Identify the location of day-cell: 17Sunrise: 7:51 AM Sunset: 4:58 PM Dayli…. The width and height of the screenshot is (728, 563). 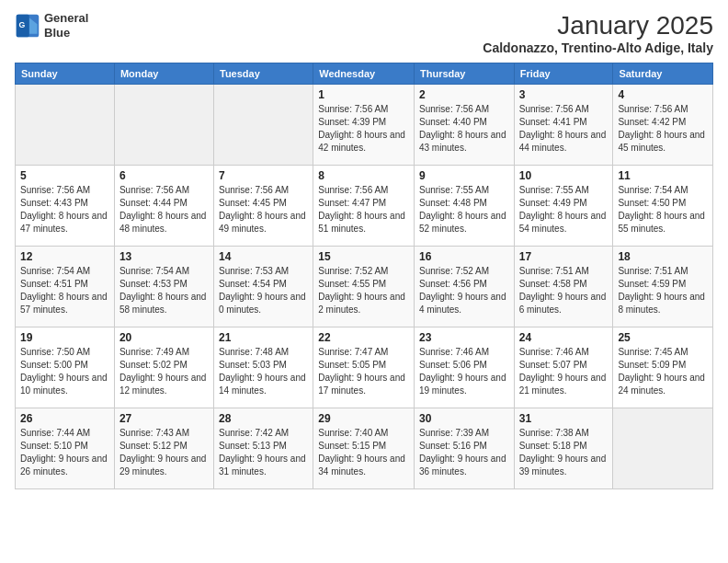
(563, 287).